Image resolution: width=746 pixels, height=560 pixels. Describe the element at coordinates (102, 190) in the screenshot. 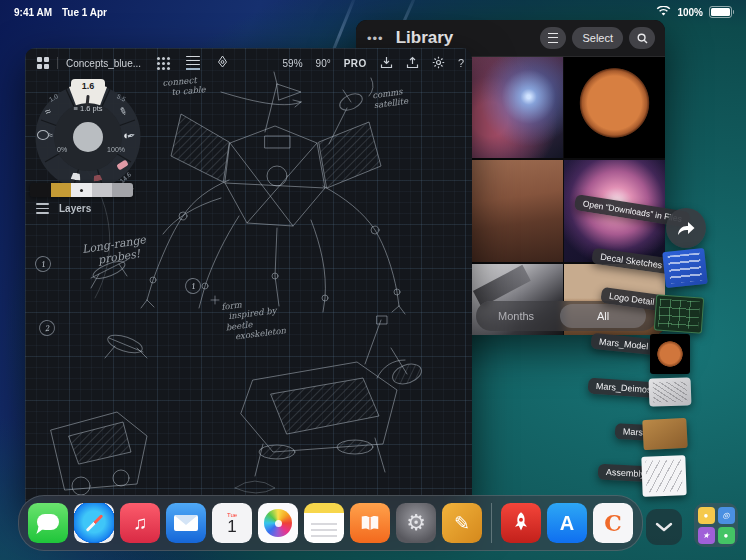

I see `swatch-lightgray` at that location.